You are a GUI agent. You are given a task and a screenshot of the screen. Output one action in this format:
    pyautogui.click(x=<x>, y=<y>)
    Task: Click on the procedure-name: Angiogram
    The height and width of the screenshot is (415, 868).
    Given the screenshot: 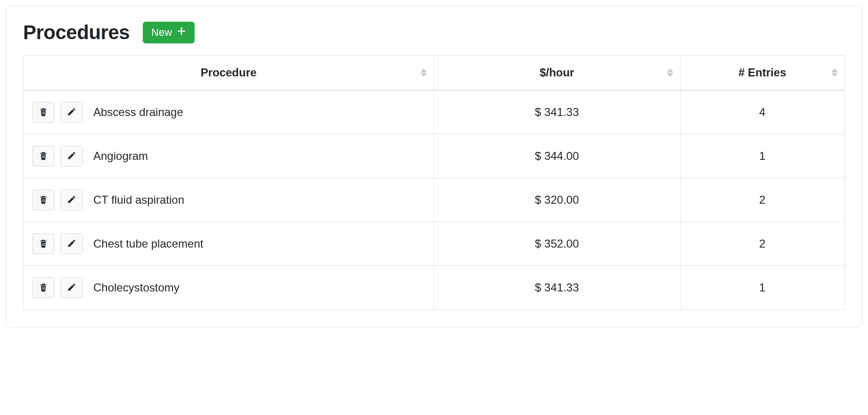 What is the action you would take?
    pyautogui.click(x=121, y=156)
    